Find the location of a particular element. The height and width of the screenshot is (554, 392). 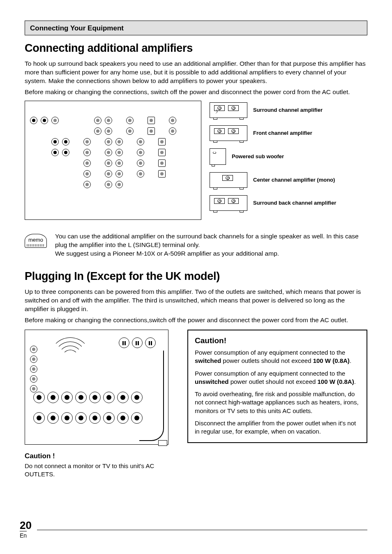

page-number: 20 is located at coordinates (25, 525).